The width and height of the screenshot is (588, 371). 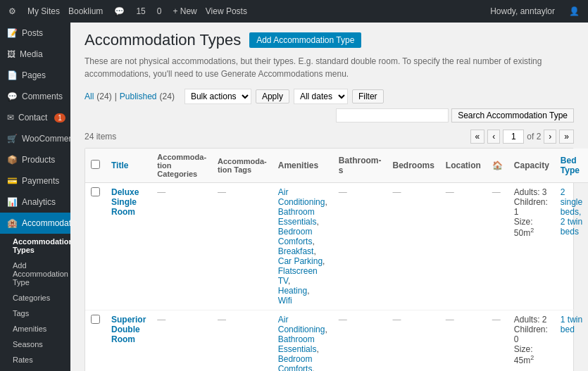 What do you see at coordinates (11, 118) in the screenshot?
I see `contact-icon: ✉` at bounding box center [11, 118].